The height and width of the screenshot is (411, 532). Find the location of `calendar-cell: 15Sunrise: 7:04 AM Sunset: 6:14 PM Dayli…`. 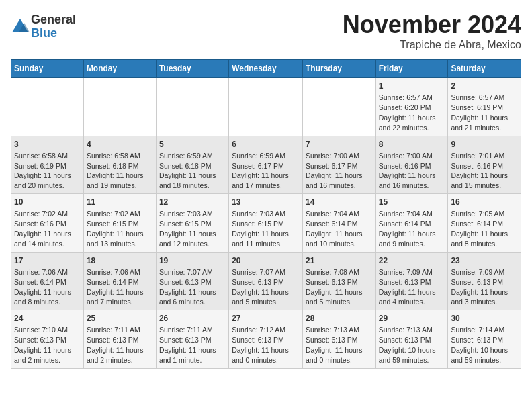

calendar-cell: 15Sunrise: 7:04 AM Sunset: 6:14 PM Dayli… is located at coordinates (412, 223).